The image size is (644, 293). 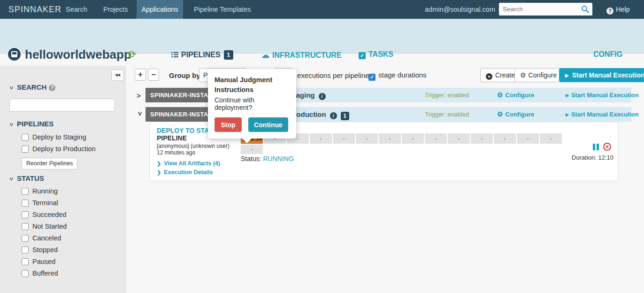 I want to click on execution-type-label: PIPELINE, so click(x=172, y=138).